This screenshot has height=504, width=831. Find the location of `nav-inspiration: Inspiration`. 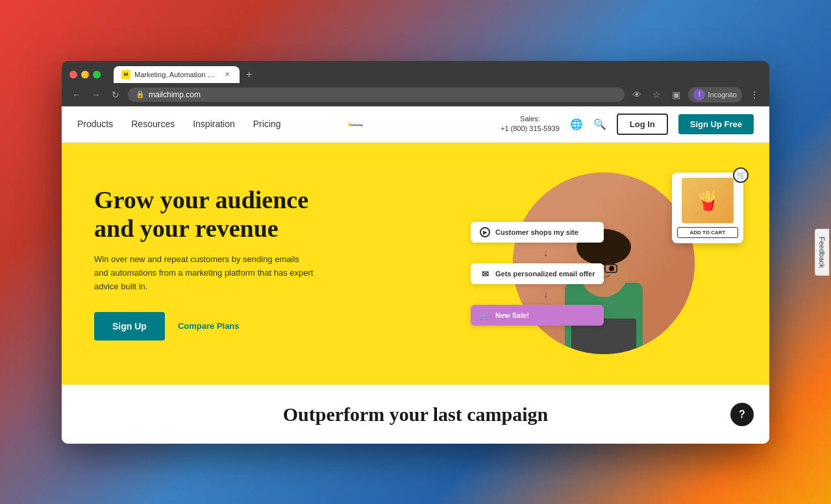

nav-inspiration: Inspiration is located at coordinates (214, 124).